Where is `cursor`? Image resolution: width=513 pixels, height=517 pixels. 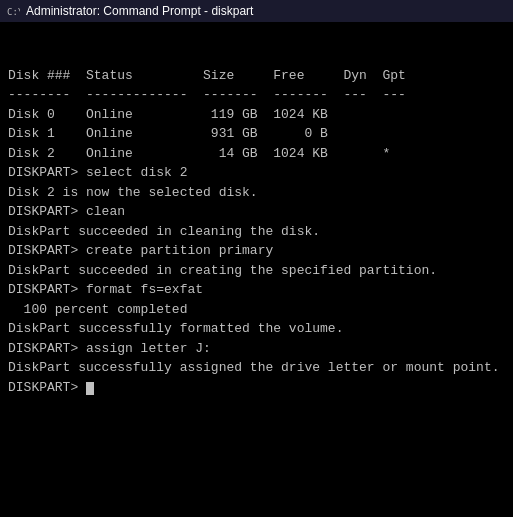 cursor is located at coordinates (90, 388).